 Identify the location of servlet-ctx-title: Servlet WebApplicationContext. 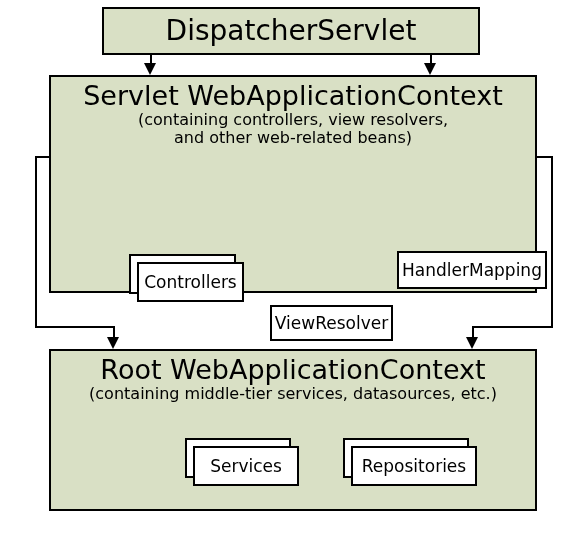
(293, 96).